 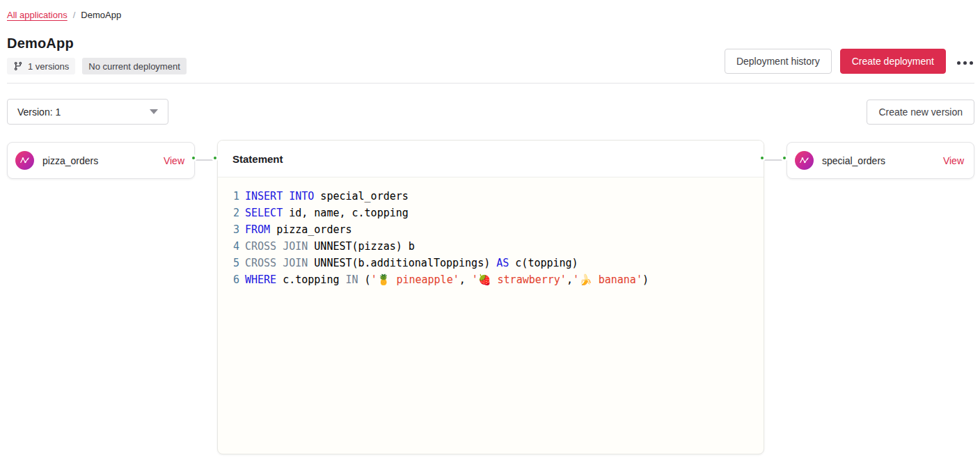 What do you see at coordinates (491, 15) in the screenshot?
I see `breadcrumb: All applications / DemoApp` at bounding box center [491, 15].